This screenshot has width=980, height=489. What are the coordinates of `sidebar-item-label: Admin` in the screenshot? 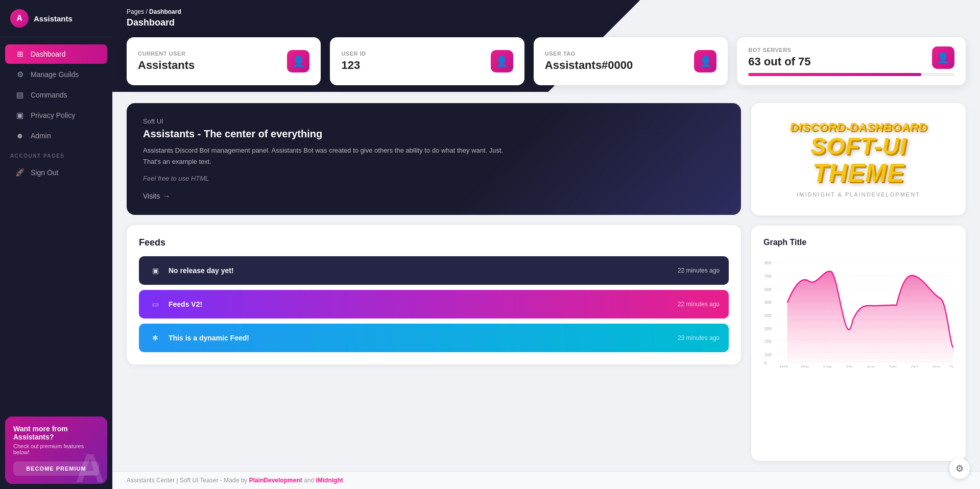 It's located at (41, 136).